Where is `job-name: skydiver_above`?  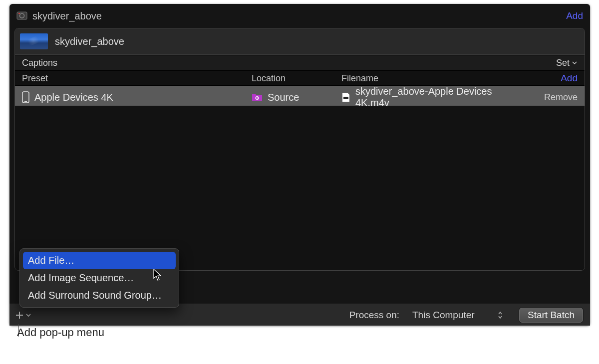
job-name: skydiver_above is located at coordinates (90, 42).